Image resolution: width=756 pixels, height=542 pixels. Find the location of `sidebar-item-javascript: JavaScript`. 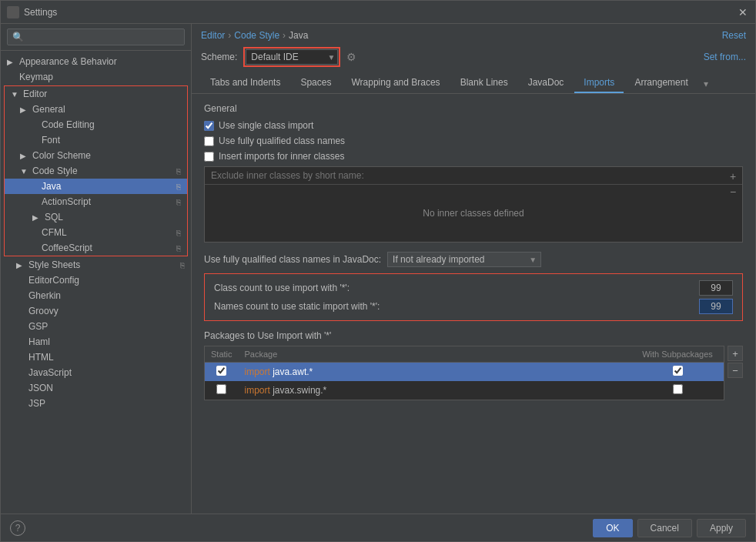

sidebar-item-javascript: JavaScript is located at coordinates (95, 373).